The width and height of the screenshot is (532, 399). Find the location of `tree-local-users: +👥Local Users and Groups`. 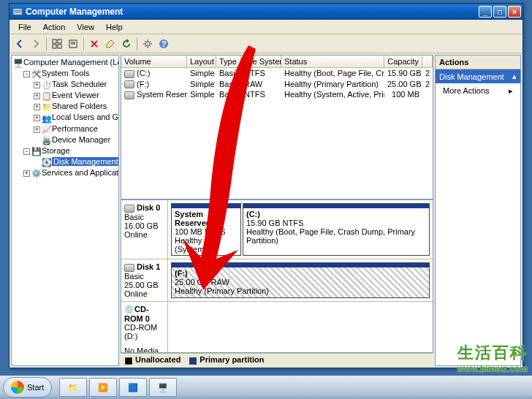

tree-local-users: +👥Local Users and Groups is located at coordinates (65, 117).